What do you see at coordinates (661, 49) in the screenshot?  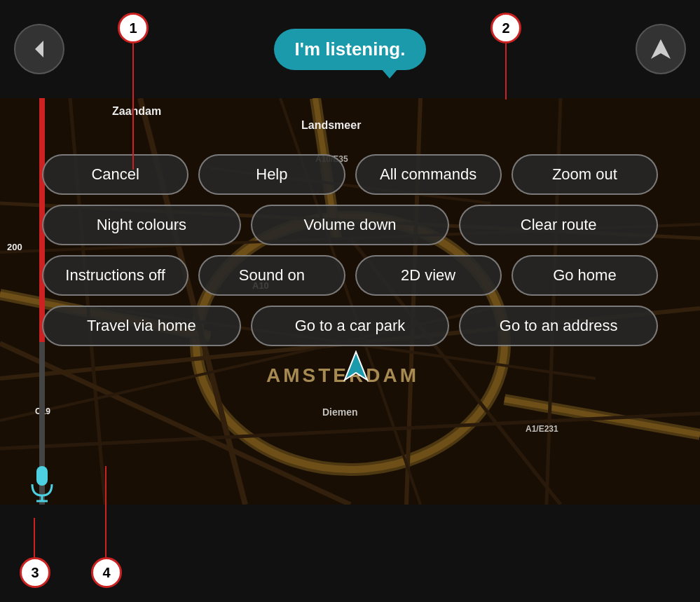 I see `gps-button` at bounding box center [661, 49].